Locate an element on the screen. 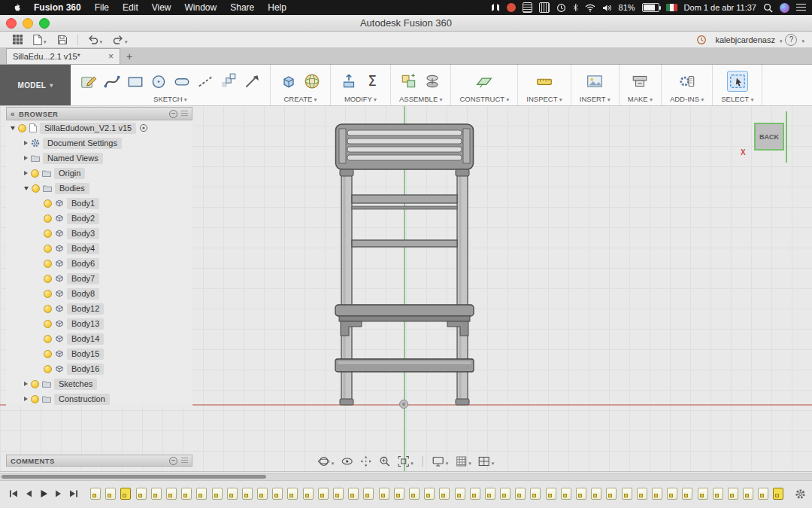 The image size is (812, 508). insert-image-icon is located at coordinates (595, 81).